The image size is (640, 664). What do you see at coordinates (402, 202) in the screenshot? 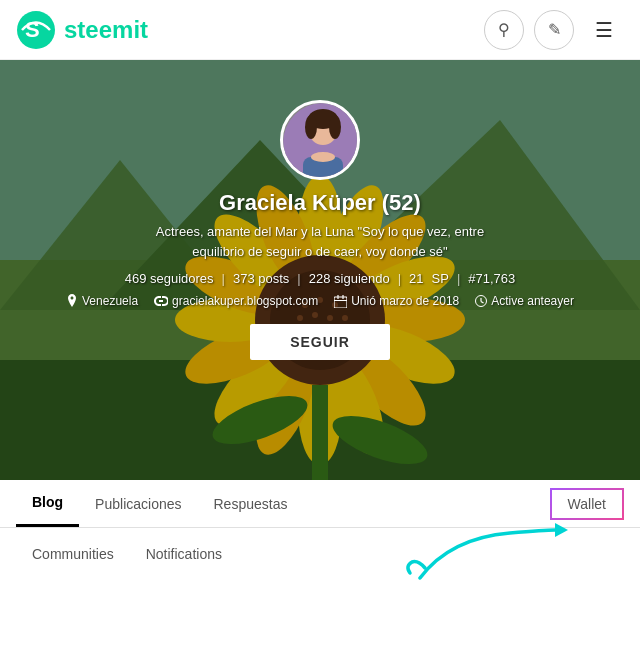
I see `profile-age: (52)` at bounding box center [402, 202].